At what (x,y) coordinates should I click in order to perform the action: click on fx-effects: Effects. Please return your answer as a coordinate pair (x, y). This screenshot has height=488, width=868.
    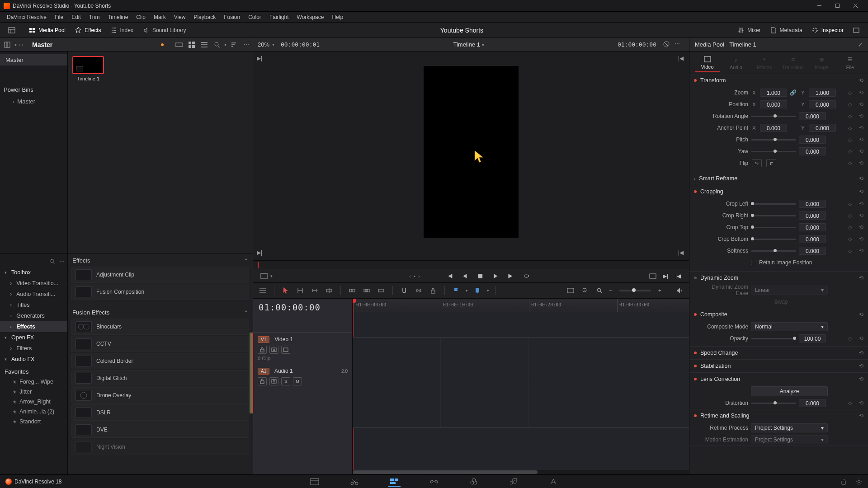
    Looking at the image, I should click on (33, 327).